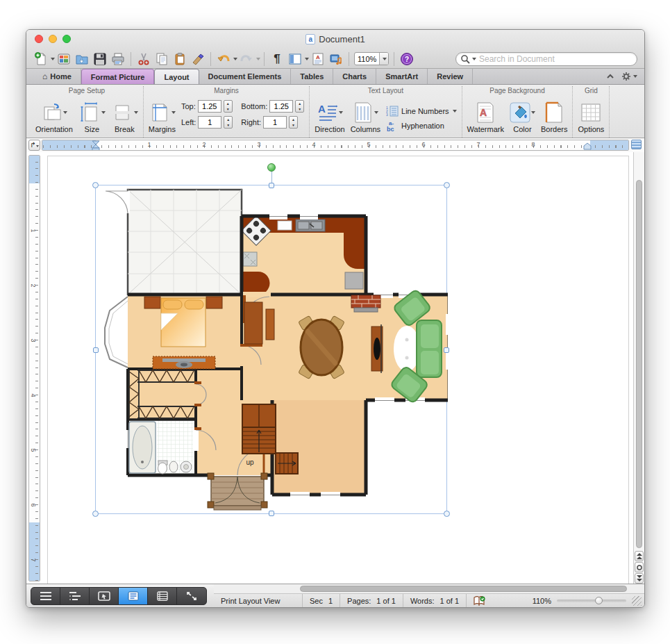  I want to click on columns-button: Columns, so click(365, 117).